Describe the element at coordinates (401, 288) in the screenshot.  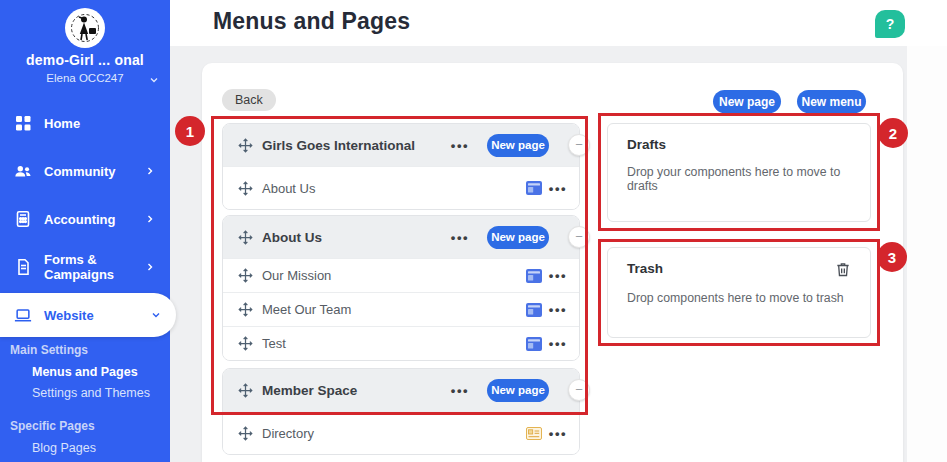
I see `menu-group-about-us: About Us ••• New page − Our Mission ••• …` at that location.